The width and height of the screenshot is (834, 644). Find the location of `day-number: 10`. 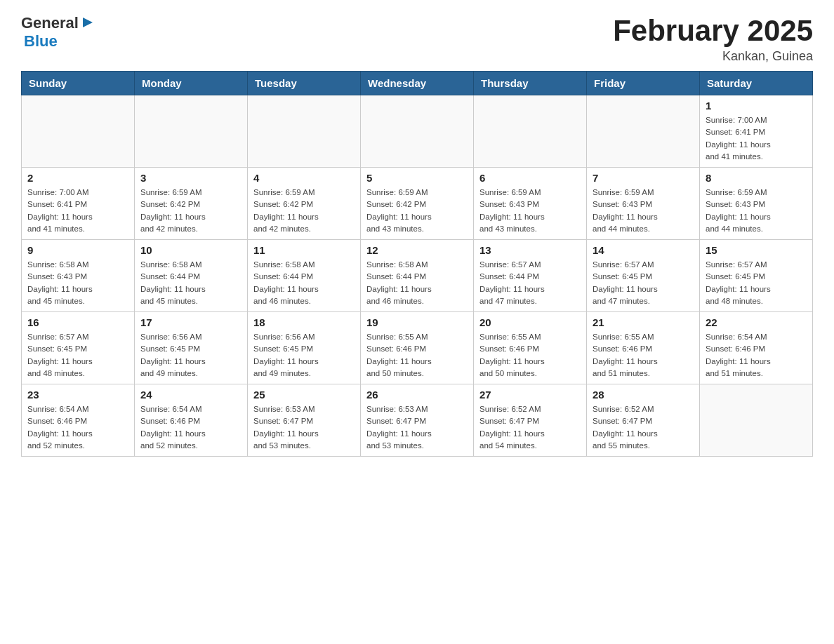

day-number: 10 is located at coordinates (191, 250).